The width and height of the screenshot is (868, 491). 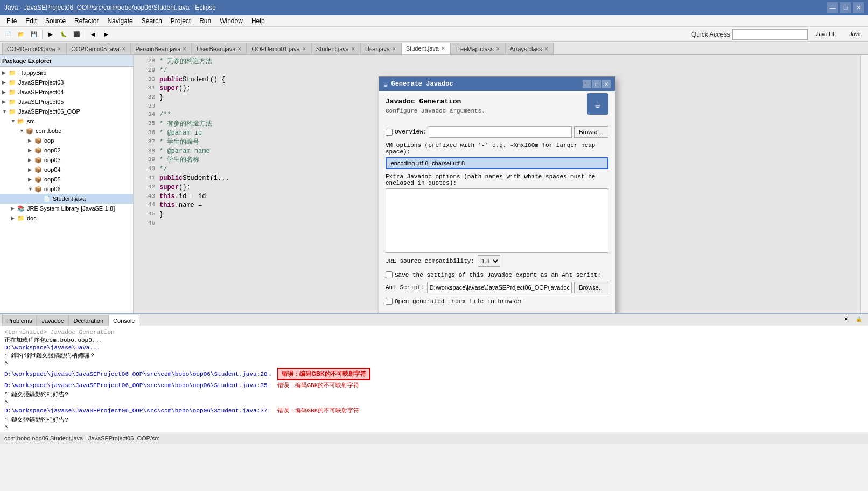 I want to click on toolbar-stop: ⬛, so click(x=76, y=34).